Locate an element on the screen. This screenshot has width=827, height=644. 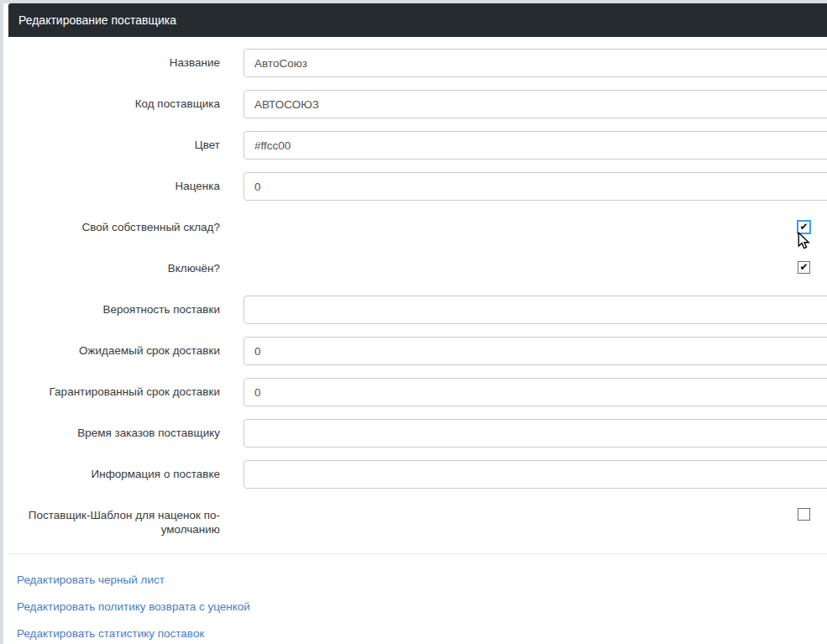
form-row-enabled: Включён? ✔ is located at coordinates (418, 269).